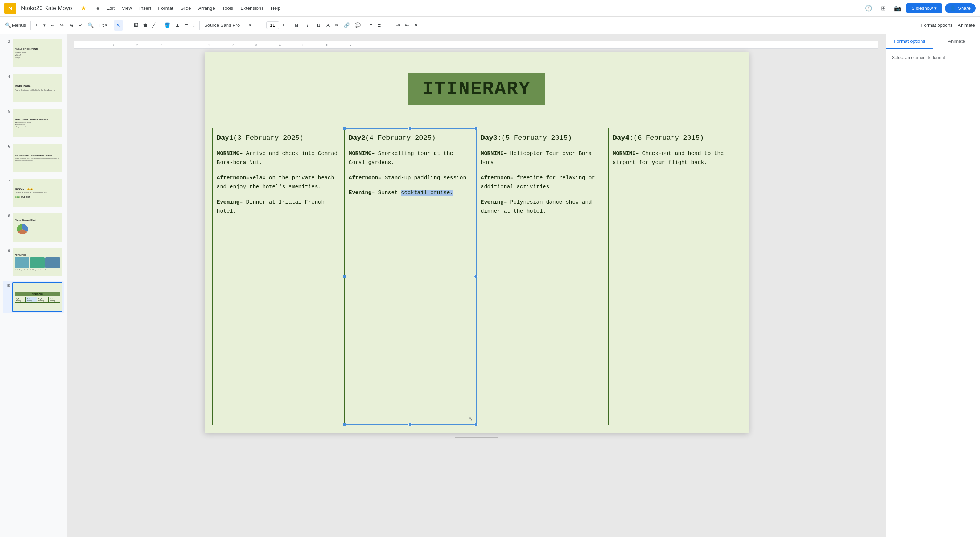  I want to click on add-dropdown: ▾, so click(45, 25).